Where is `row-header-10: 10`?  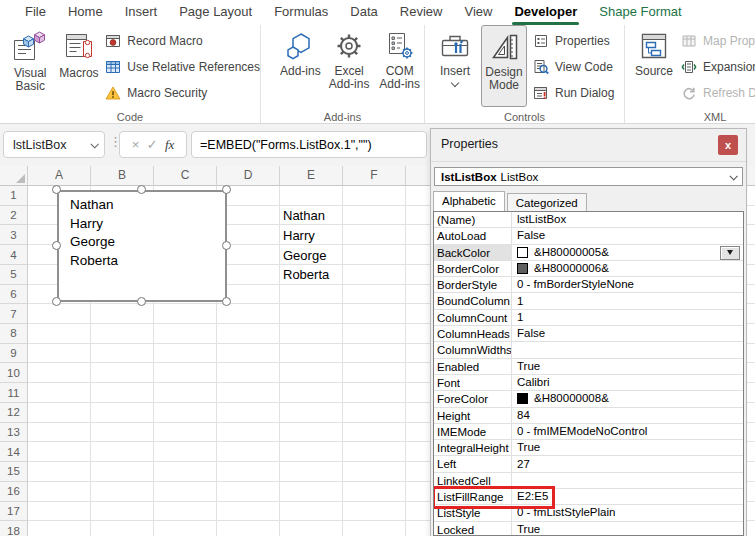
row-header-10: 10 is located at coordinates (14, 373).